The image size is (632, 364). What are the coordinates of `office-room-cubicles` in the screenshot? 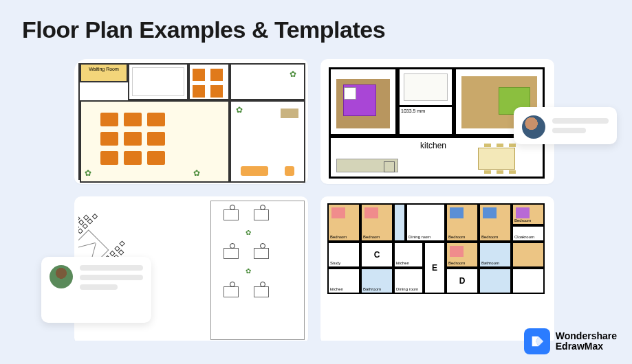 It's located at (209, 82).